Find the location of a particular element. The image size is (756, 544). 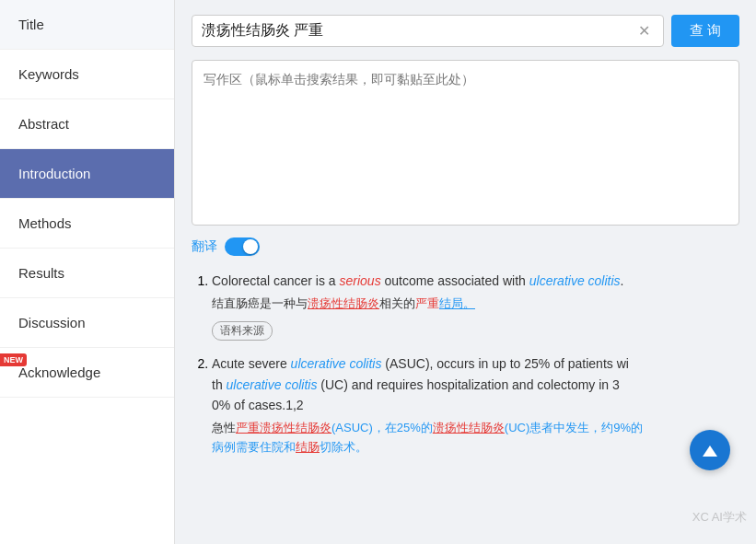

sidebar-item-label: Introduction is located at coordinates (54, 173).